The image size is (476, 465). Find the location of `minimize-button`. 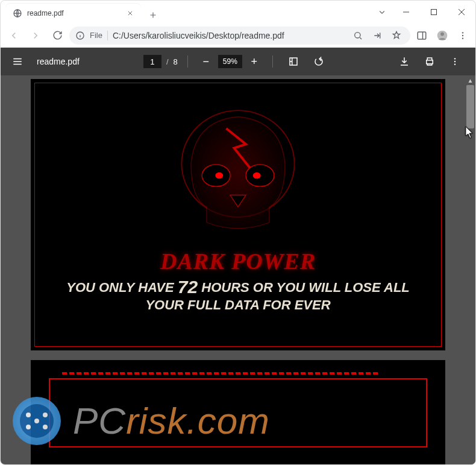

minimize-button is located at coordinates (406, 12).